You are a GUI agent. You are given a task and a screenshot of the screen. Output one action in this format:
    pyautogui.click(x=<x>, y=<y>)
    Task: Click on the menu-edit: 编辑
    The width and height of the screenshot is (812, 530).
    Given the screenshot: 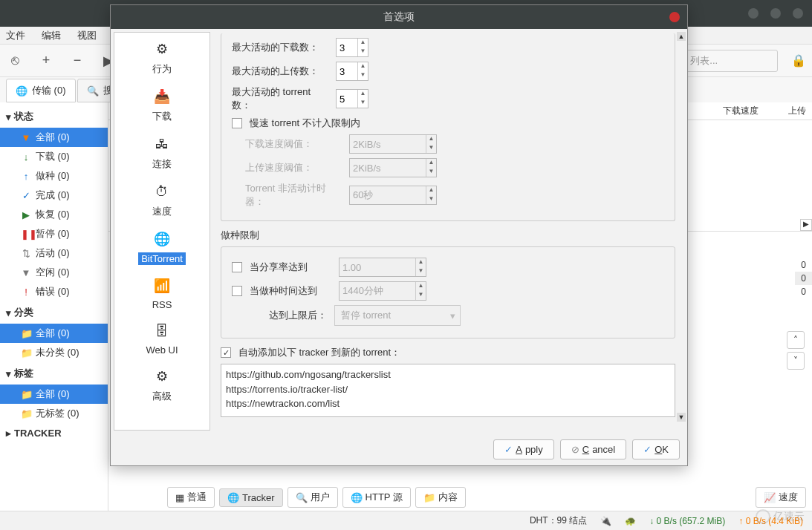 What is the action you would take?
    pyautogui.click(x=51, y=36)
    